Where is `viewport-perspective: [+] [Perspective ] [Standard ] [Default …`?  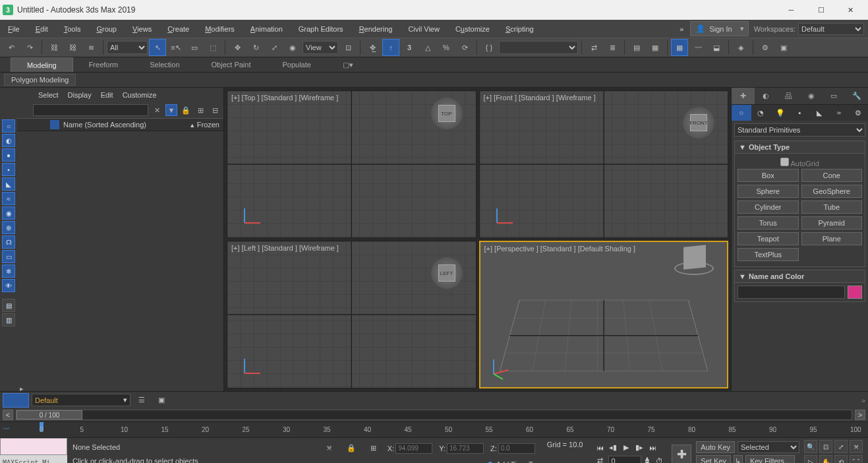 viewport-perspective: [+] [Perspective ] [Standard ] [Default … is located at coordinates (604, 315).